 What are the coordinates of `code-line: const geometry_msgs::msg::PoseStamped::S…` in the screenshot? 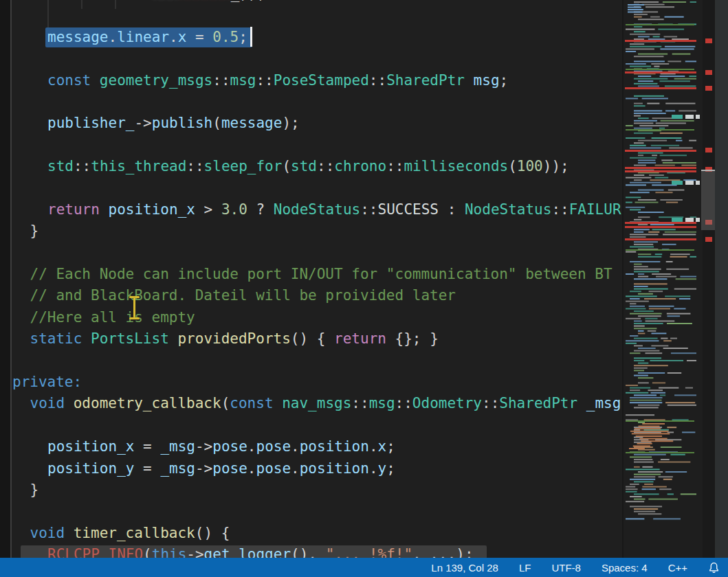 It's located at (311, 81).